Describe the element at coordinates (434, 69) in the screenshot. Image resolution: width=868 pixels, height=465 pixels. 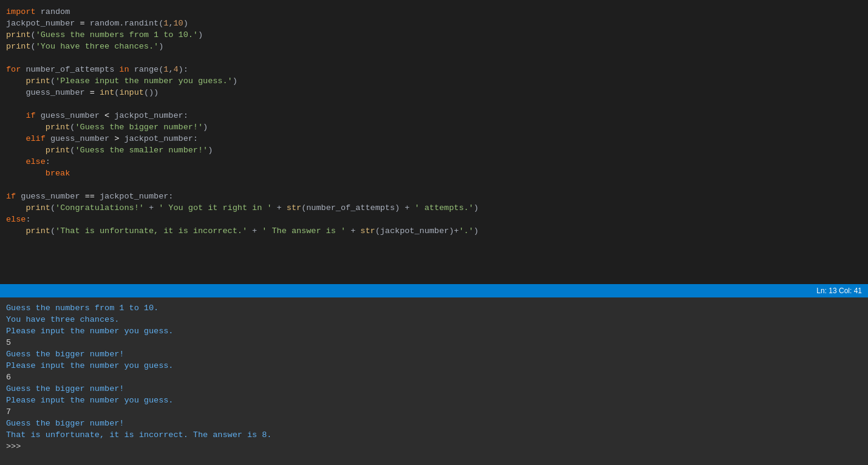
I see `code-line-6: for number_of_attempts in range(1,4):` at that location.